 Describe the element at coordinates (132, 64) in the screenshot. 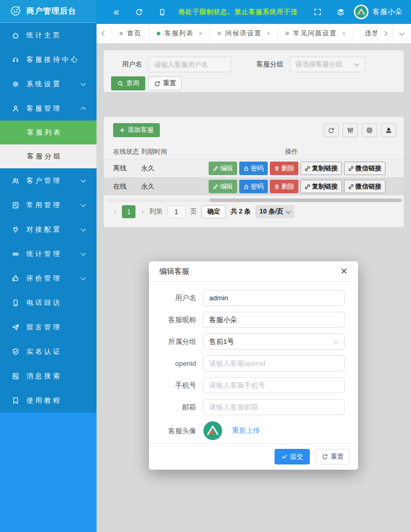

I see `username-label: 用户名` at that location.